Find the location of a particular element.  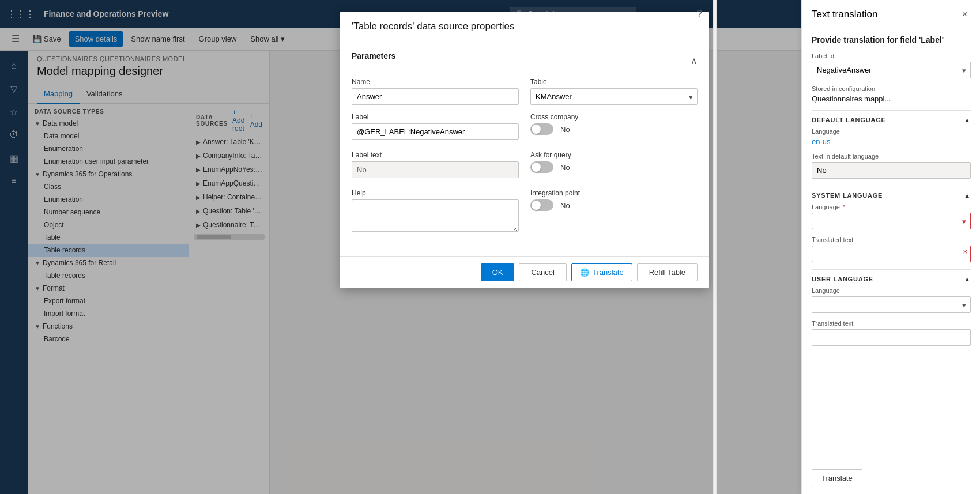

text-default-input is located at coordinates (891, 171).